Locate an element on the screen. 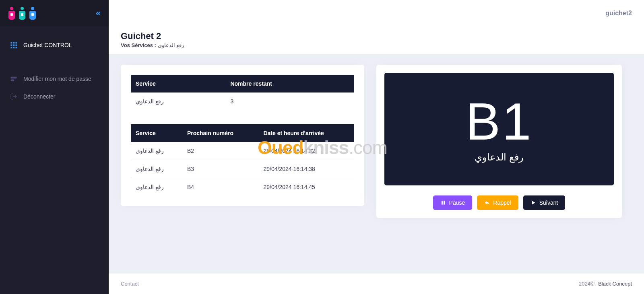 This screenshot has width=644, height=294. button-label: Suivant is located at coordinates (549, 203).